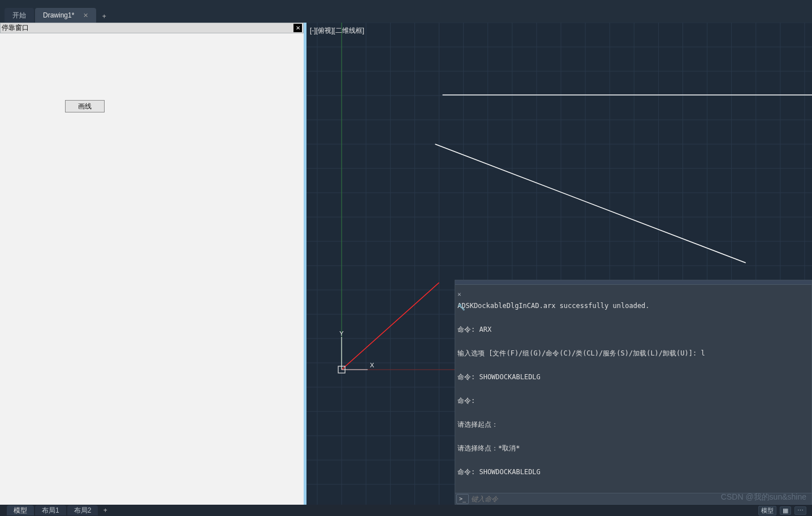 The width and height of the screenshot is (812, 516). What do you see at coordinates (297, 28) in the screenshot?
I see `dock-close-button: ✕` at bounding box center [297, 28].